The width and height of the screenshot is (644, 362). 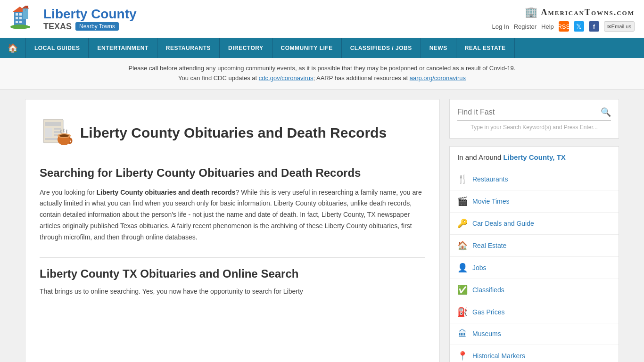 I want to click on page-title: Liberty County Obituaries and Death Reco…, so click(x=233, y=133).